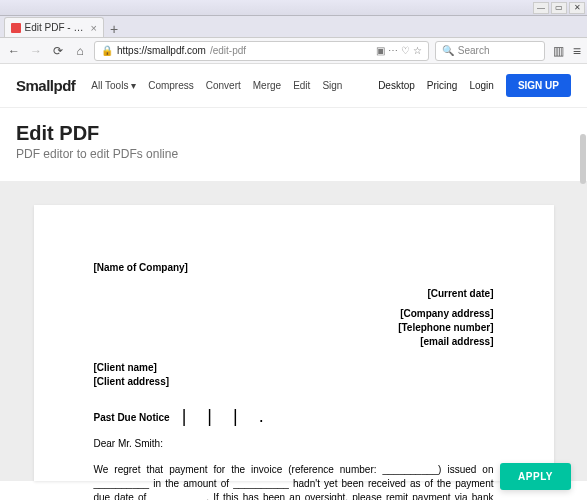 The height and width of the screenshot is (500, 587). Describe the element at coordinates (114, 29) in the screenshot. I see `new-tab-button: +` at that location.